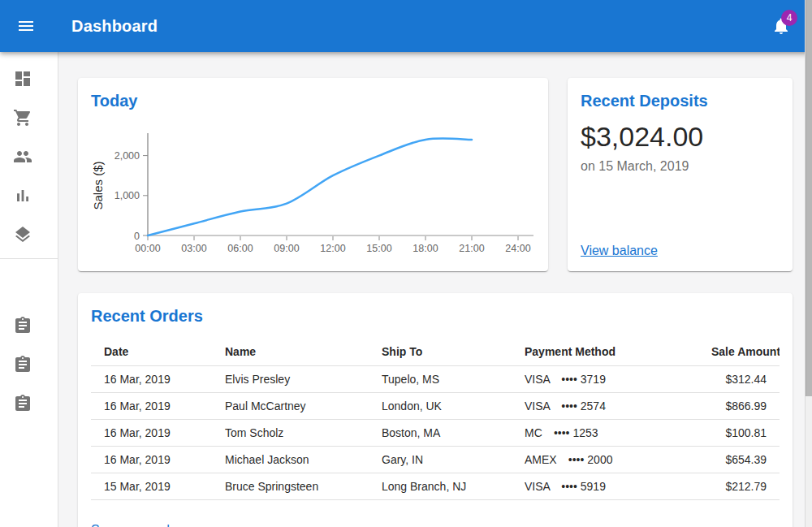  Describe the element at coordinates (26, 26) in the screenshot. I see `menu-icon` at that location.